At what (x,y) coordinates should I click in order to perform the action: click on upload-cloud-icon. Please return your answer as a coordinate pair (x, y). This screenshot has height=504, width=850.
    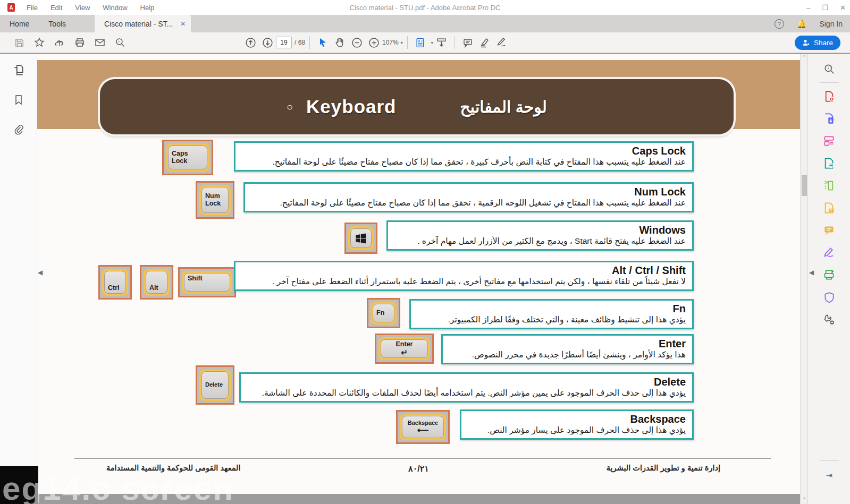
    Looking at the image, I should click on (60, 42).